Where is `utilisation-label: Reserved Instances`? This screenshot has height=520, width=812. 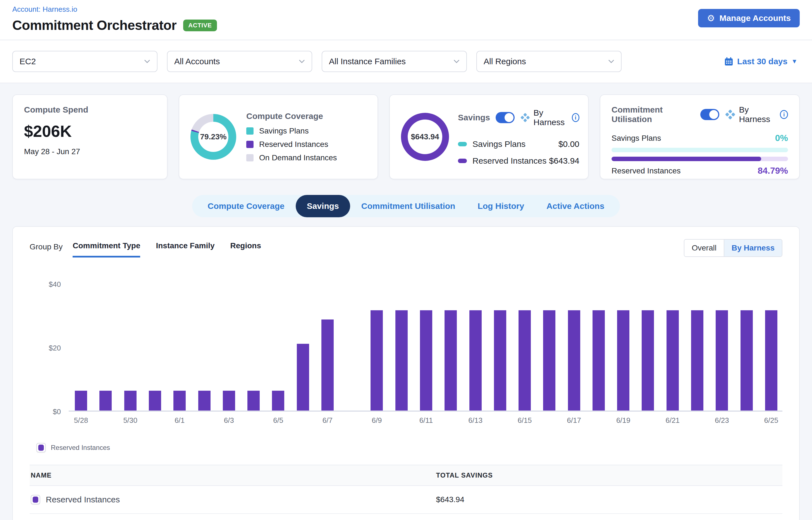 utilisation-label: Reserved Instances is located at coordinates (646, 171).